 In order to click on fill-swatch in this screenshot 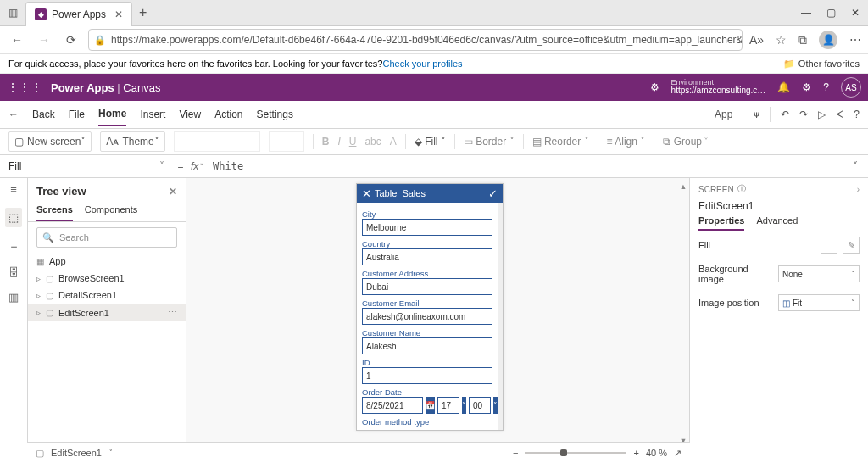, I will do `click(829, 245)`.